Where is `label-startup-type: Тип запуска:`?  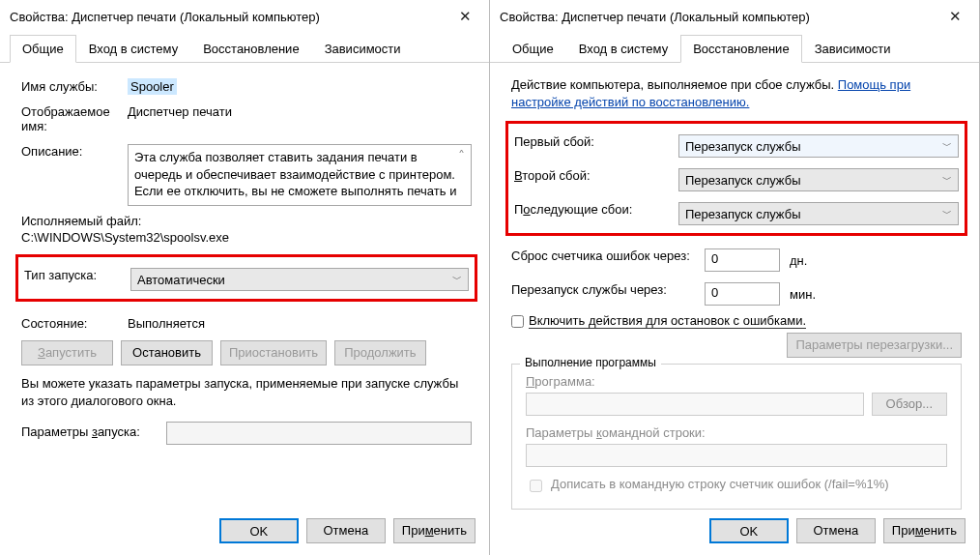
label-startup-type: Тип запуска: is located at coordinates (77, 274).